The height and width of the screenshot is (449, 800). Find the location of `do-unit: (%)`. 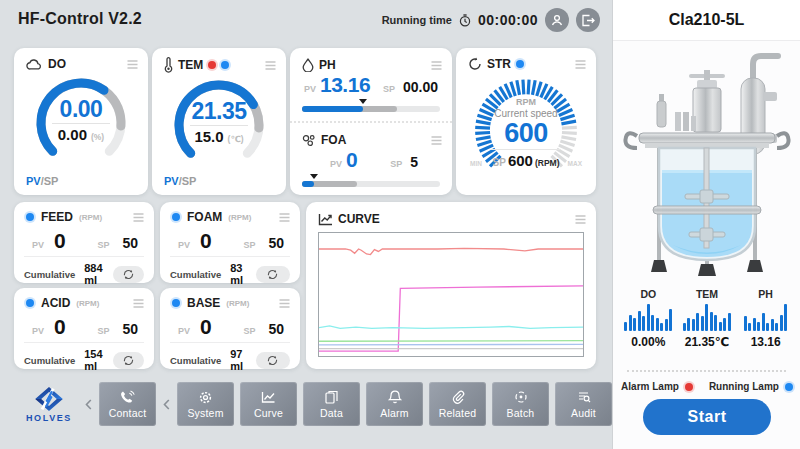

do-unit: (%) is located at coordinates (98, 137).